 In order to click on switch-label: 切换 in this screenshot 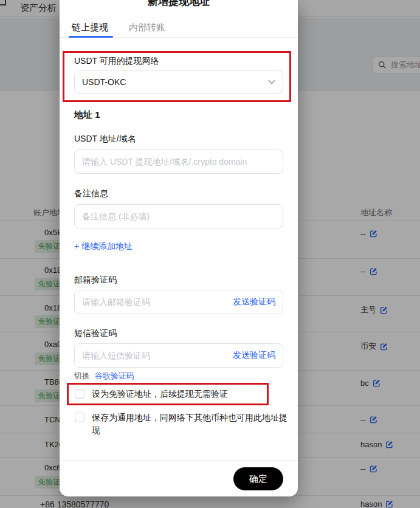, I will do `click(82, 376)`.